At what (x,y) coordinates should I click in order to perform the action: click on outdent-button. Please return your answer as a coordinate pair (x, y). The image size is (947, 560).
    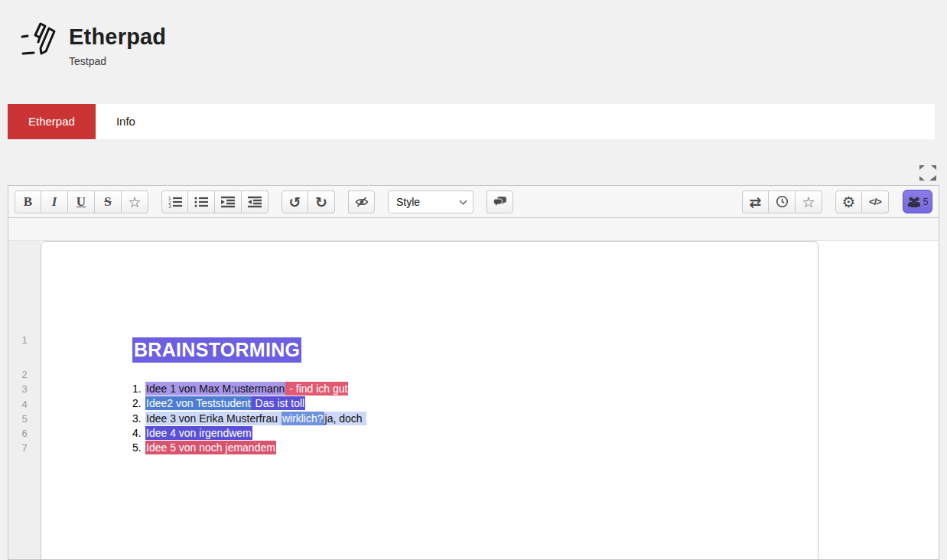
    Looking at the image, I should click on (255, 202).